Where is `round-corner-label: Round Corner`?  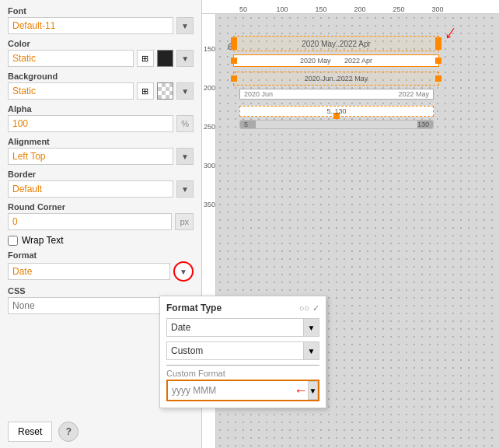
round-corner-label: Round Corner is located at coordinates (101, 207).